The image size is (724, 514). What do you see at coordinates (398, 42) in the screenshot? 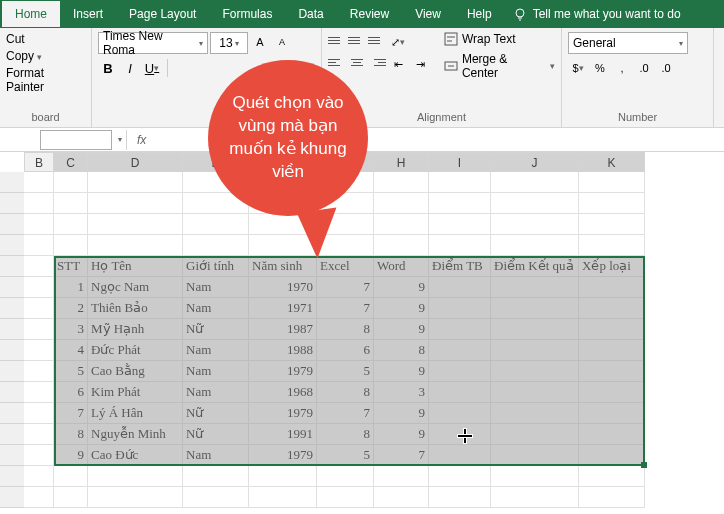
I see `orientation-icon: ⤢` at bounding box center [398, 42].